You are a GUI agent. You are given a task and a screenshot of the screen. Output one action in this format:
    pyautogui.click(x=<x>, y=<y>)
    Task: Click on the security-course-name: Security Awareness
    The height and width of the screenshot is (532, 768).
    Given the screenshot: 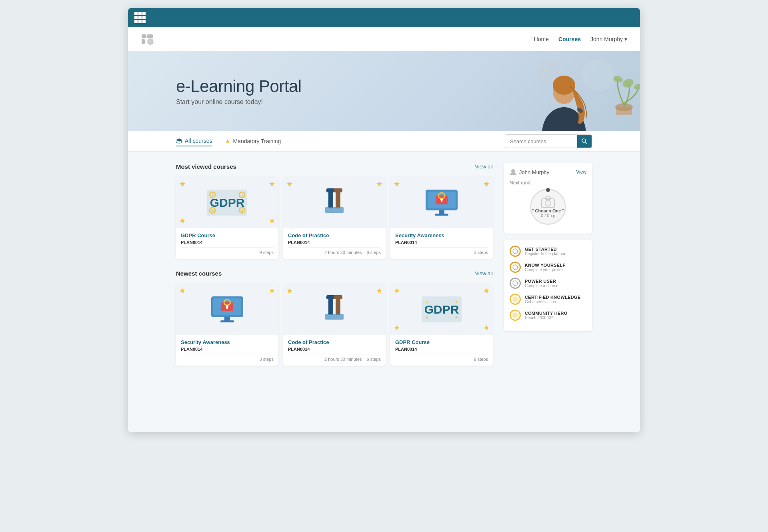 What is the action you would take?
    pyautogui.click(x=442, y=235)
    